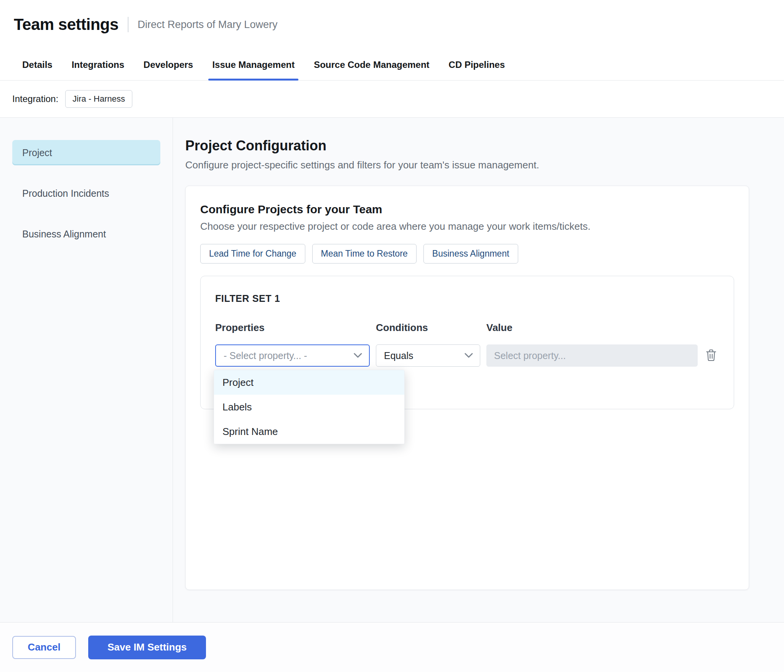 The width and height of the screenshot is (784, 672). What do you see at coordinates (292, 328) in the screenshot?
I see `properties-column-label: Properties` at bounding box center [292, 328].